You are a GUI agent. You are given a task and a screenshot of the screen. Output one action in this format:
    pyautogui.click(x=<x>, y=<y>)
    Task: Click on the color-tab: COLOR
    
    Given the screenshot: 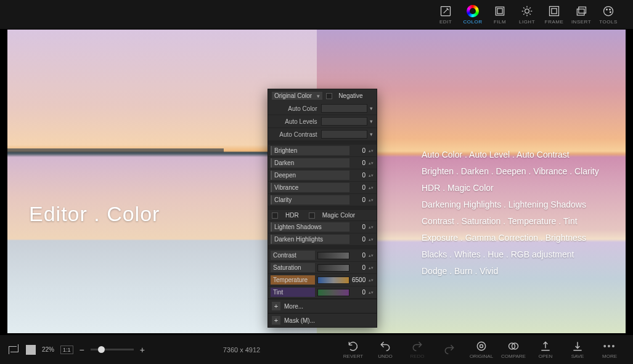 What is the action you would take?
    pyautogui.click(x=473, y=15)
    